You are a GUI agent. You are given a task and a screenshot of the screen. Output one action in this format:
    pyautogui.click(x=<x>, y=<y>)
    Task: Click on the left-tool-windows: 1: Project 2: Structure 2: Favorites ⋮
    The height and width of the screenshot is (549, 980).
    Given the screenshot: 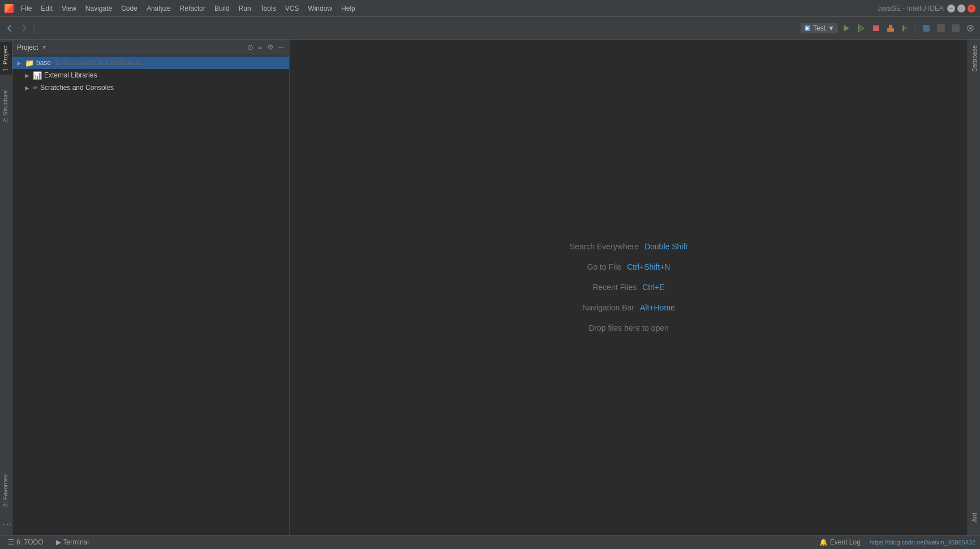 What is the action you would take?
    pyautogui.click(x=6, y=287)
    